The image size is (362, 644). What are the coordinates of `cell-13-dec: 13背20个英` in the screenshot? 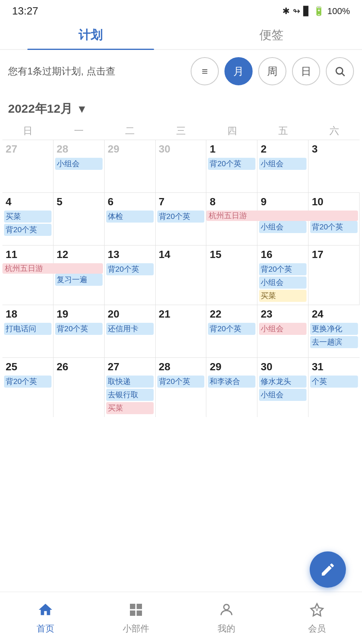 It's located at (130, 275).